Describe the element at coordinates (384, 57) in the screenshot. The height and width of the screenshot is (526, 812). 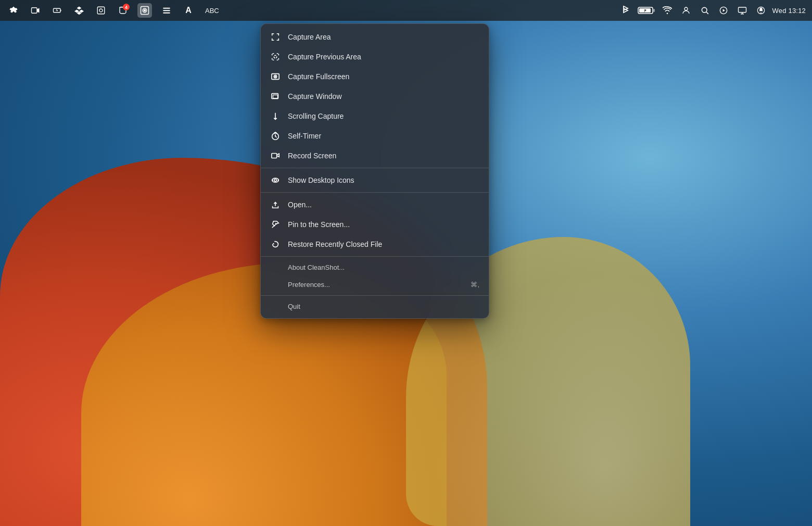
I see `capture-previous-area-label: Capture Previous Area` at that location.